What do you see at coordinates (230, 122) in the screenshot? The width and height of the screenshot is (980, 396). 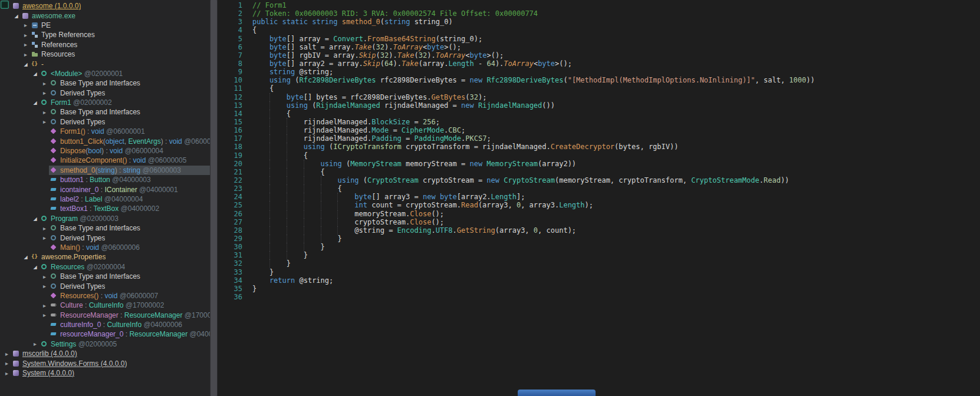 I see `line-number: 15` at bounding box center [230, 122].